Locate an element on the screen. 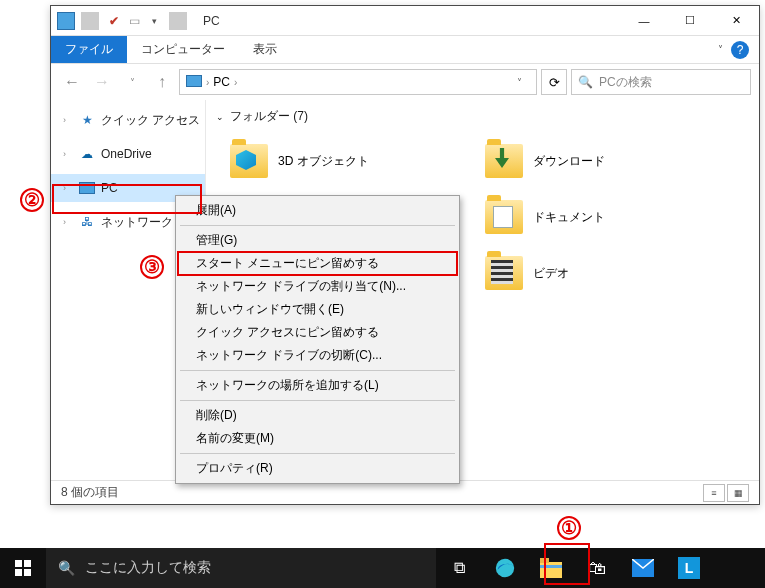  view-switcher: ≡ ▦ is located at coordinates (726, 493).